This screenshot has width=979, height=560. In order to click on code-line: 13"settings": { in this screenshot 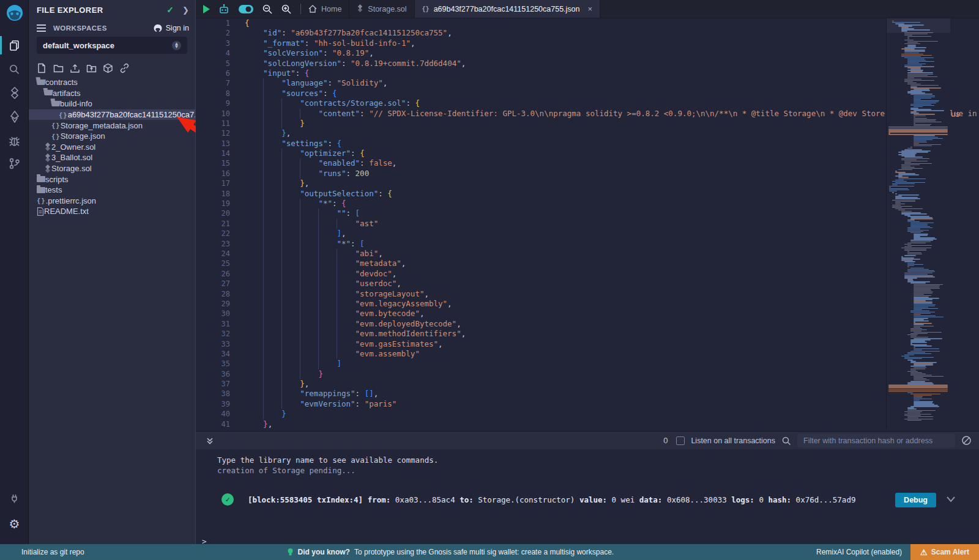, I will do `click(587, 144)`.